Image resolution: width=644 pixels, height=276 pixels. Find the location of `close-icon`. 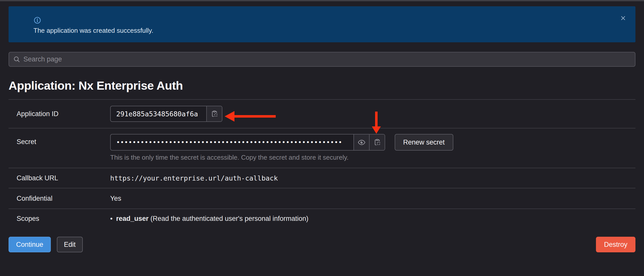

close-icon is located at coordinates (623, 18).